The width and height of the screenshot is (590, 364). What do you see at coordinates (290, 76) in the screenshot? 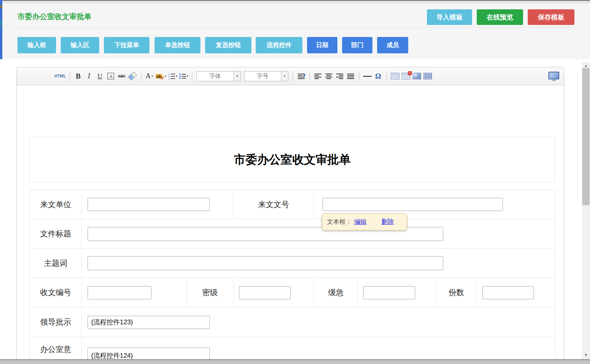
I see `editor-toolbar: HTML B I U A ABC A▾ ab▾ 1 2 3 ▾` at bounding box center [290, 76].